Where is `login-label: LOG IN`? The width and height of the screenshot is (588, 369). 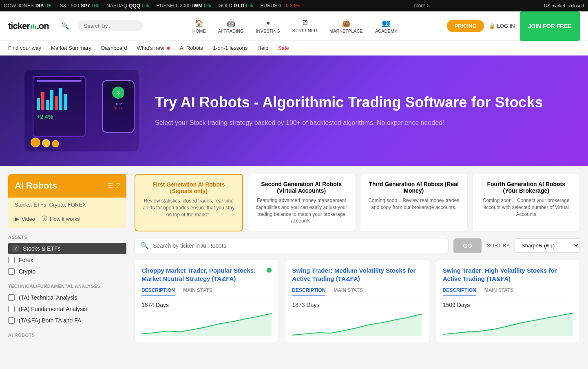 login-label: LOG IN is located at coordinates (506, 26).